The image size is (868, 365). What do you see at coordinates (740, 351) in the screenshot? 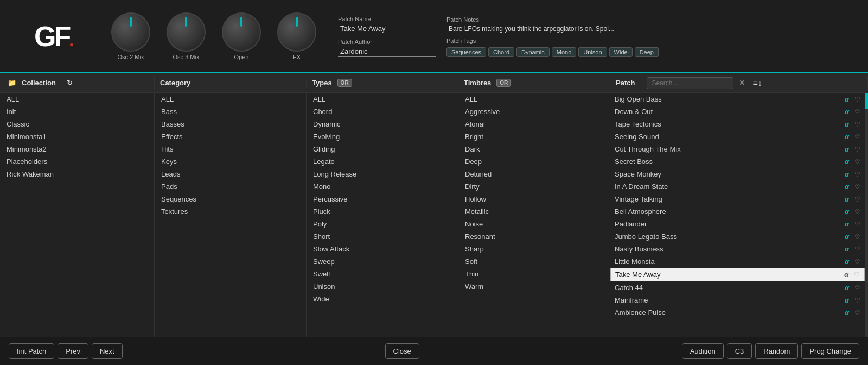
I see `c3-button: C3` at bounding box center [740, 351].